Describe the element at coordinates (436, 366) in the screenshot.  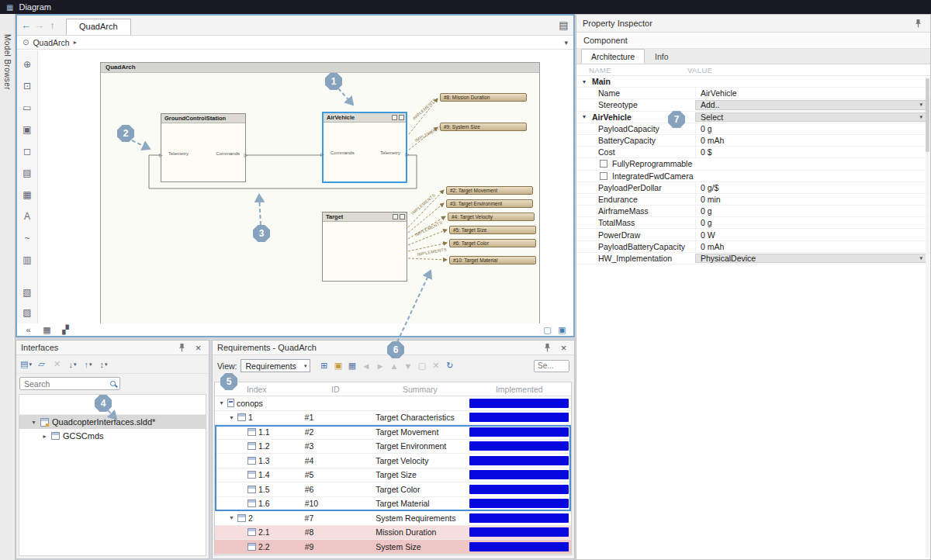
I see `delete-icon: ✕` at that location.